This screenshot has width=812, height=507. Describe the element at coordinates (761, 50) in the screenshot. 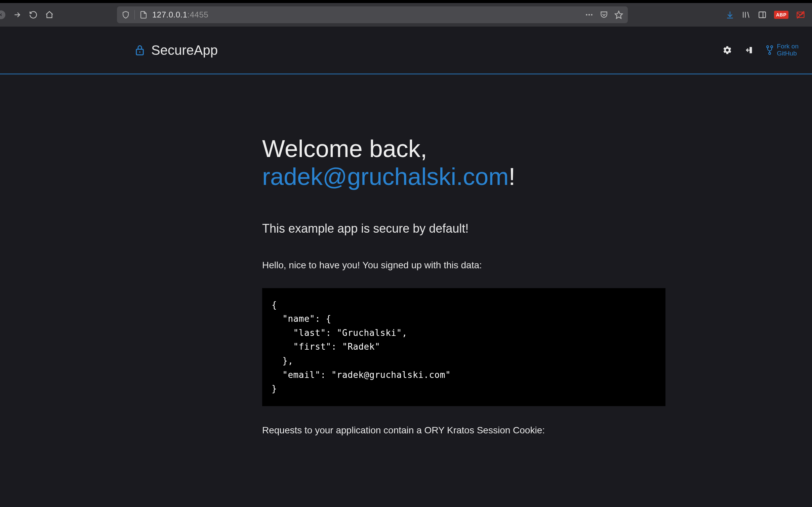

I see `header-actions: Fork on GitHub` at that location.